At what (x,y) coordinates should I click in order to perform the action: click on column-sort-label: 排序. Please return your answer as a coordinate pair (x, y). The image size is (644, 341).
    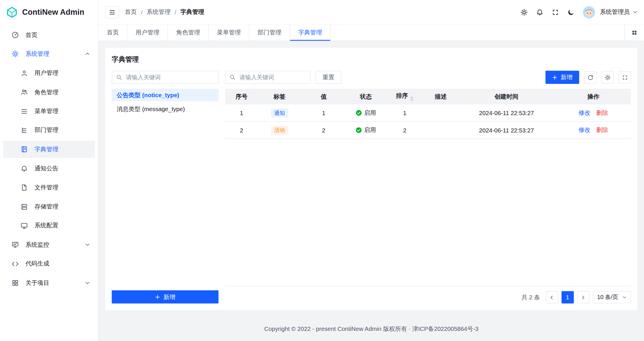
    Looking at the image, I should click on (402, 96).